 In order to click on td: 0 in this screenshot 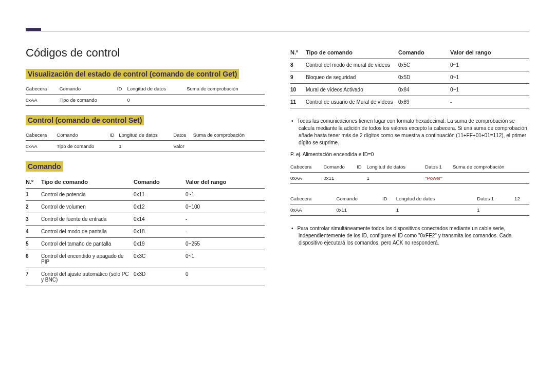, I will do `click(157, 100)`.